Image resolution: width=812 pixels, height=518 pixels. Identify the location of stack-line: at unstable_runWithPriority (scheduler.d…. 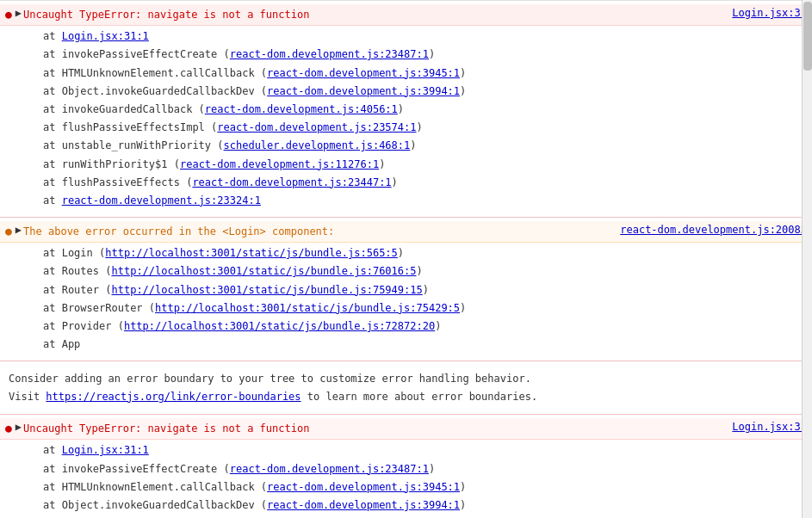
(406, 146).